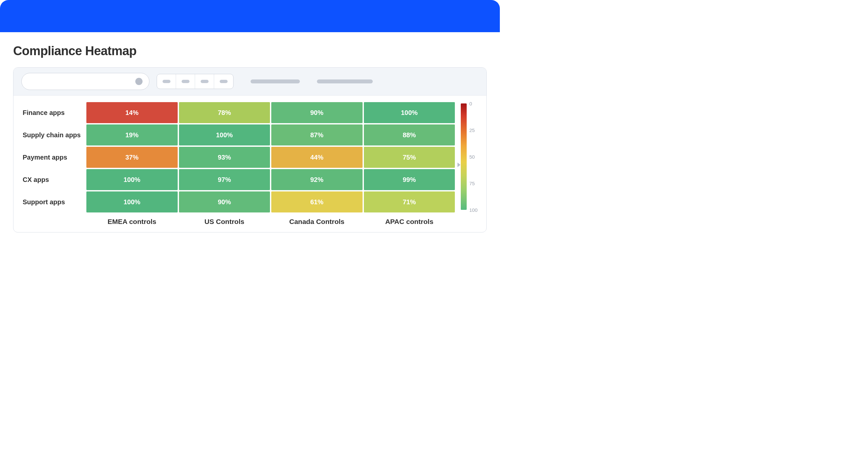  Describe the element at coordinates (224, 180) in the screenshot. I see `heatmap-cell: 97%` at that location.